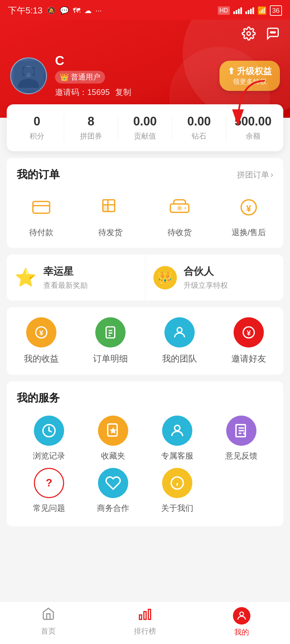  Describe the element at coordinates (177, 491) in the screenshot. I see `about-us-item: 关于我们` at that location.